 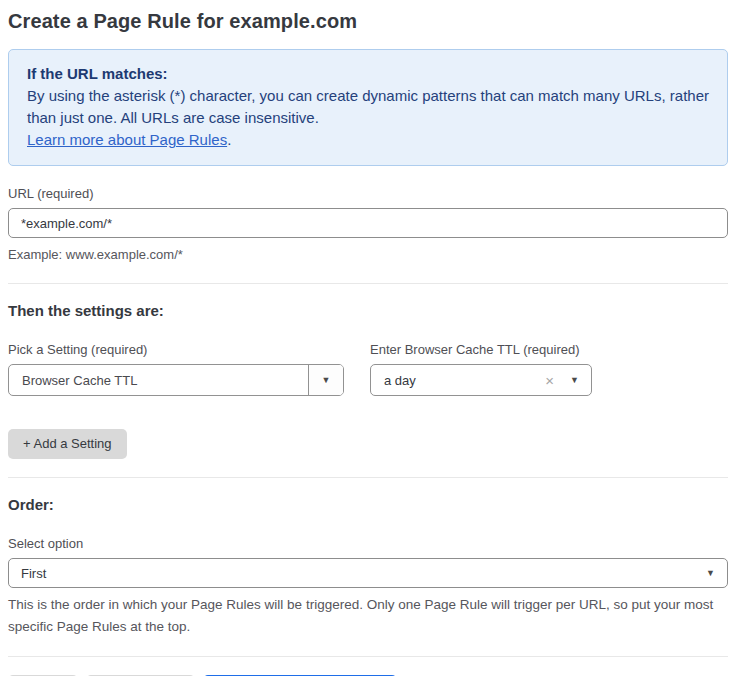 What do you see at coordinates (368, 107) in the screenshot?
I see `info-box-body: By using the asterisk (*) character, you…` at bounding box center [368, 107].